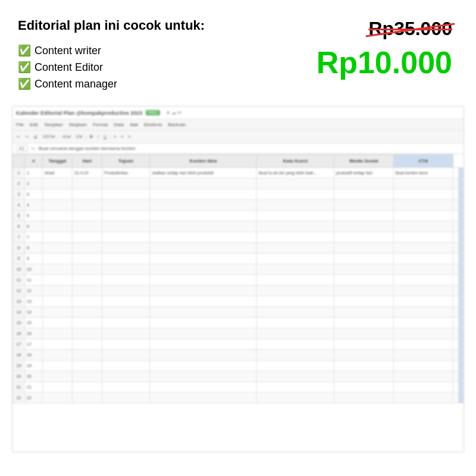  Describe the element at coordinates (153, 125) in the screenshot. I see `menu-ekstensi: Ekstensi` at that location.